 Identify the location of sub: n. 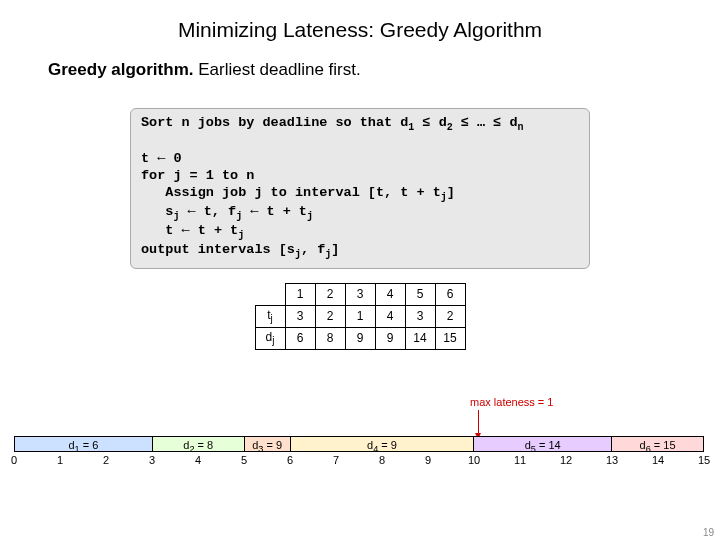
(521, 128).